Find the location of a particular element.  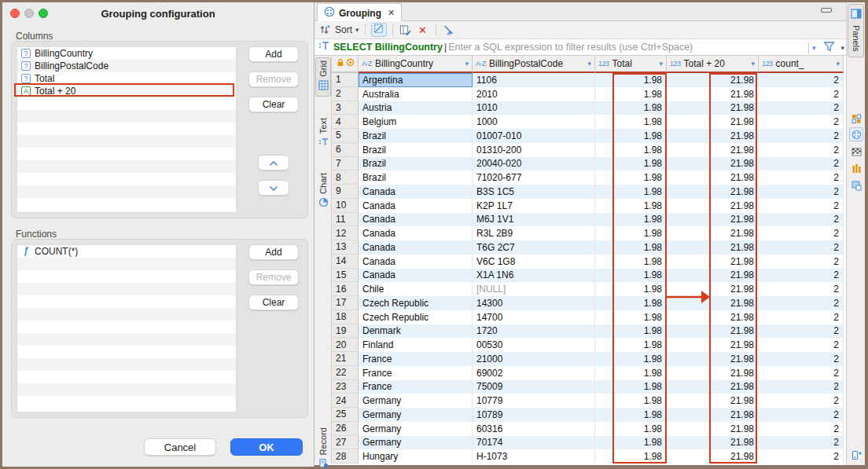

grid-cell: Australia is located at coordinates (415, 94).